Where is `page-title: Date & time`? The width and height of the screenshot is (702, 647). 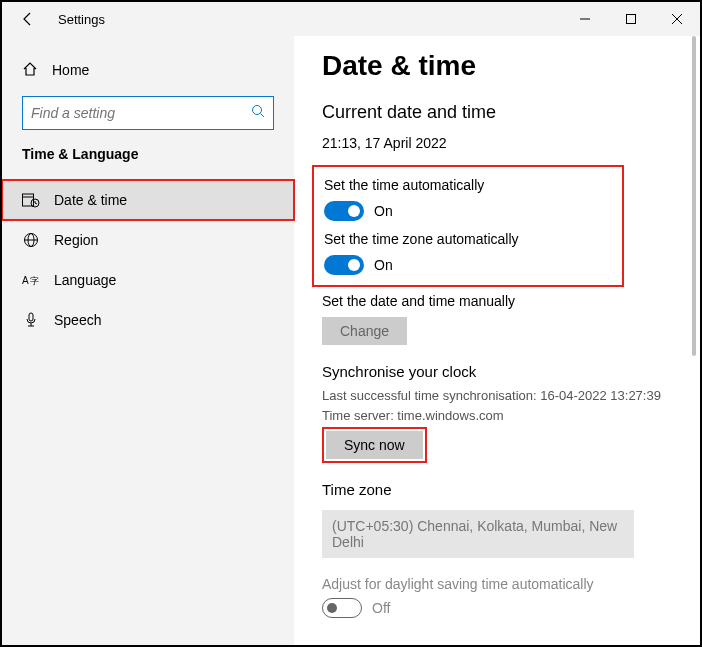 page-title: Date & time is located at coordinates (496, 66).